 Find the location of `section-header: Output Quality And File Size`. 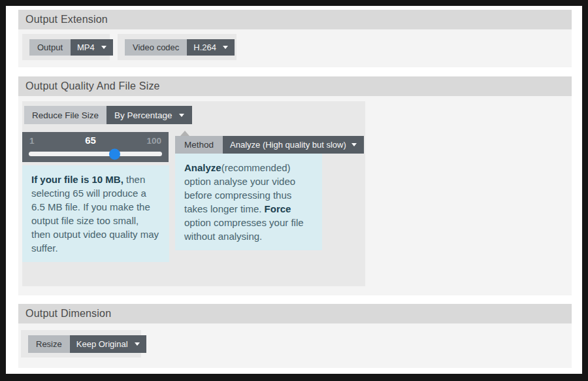

section-header: Output Quality And File Size is located at coordinates (295, 86).